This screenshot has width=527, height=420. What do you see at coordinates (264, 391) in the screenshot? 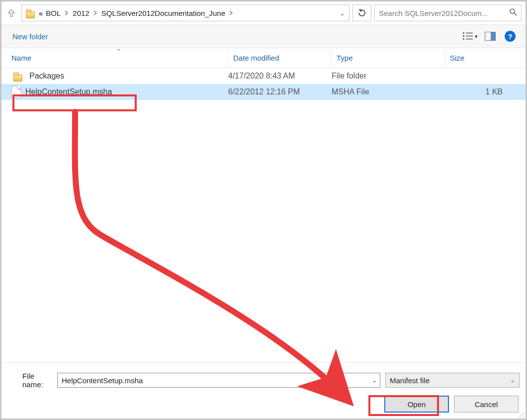
I see `footer-panel: File name: HelpContentSetup.msha ⌄ Manif…` at bounding box center [264, 391].